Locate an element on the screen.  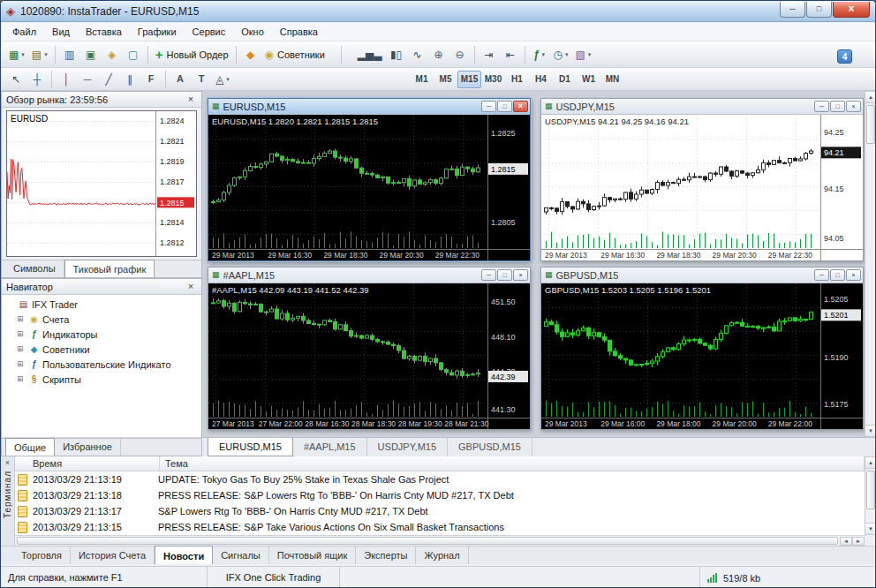
market-watch-close-button: × is located at coordinates (191, 99).